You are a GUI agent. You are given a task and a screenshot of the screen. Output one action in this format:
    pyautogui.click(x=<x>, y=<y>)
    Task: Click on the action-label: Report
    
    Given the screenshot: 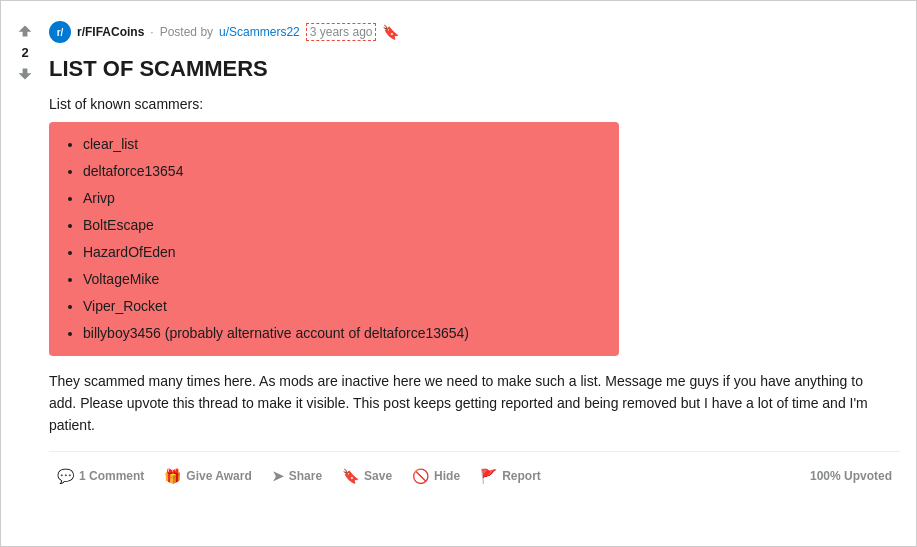 What is the action you would take?
    pyautogui.click(x=522, y=476)
    